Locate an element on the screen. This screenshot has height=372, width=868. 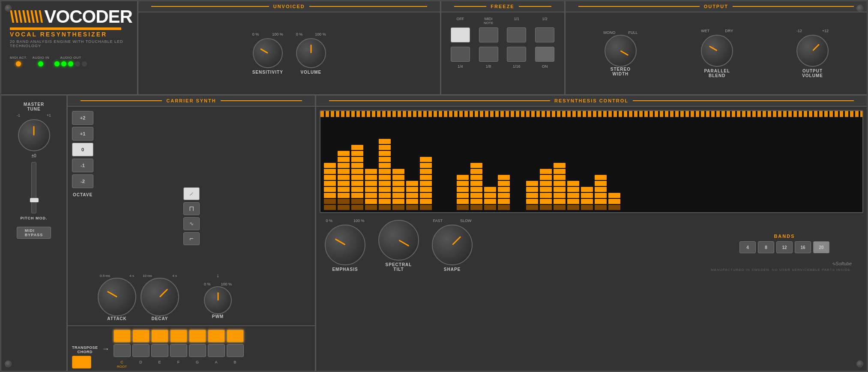
note-key-b-top is located at coordinates (235, 336).